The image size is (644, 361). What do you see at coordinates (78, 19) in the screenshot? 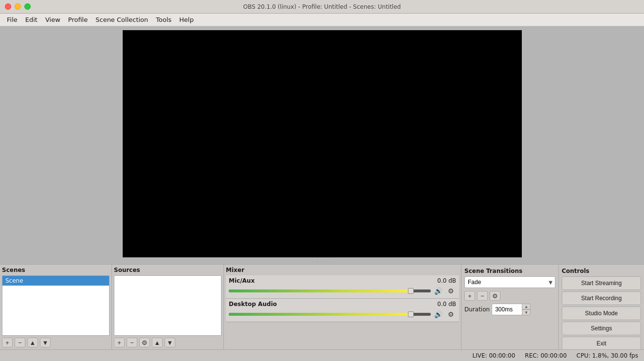
I see `menu-profile: Profile` at bounding box center [78, 19].